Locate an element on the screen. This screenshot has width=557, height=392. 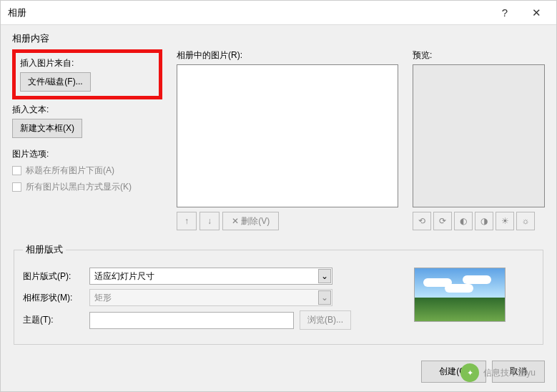
caption-checkbox: 标题在所有图片下面(A) is located at coordinates (87, 170).